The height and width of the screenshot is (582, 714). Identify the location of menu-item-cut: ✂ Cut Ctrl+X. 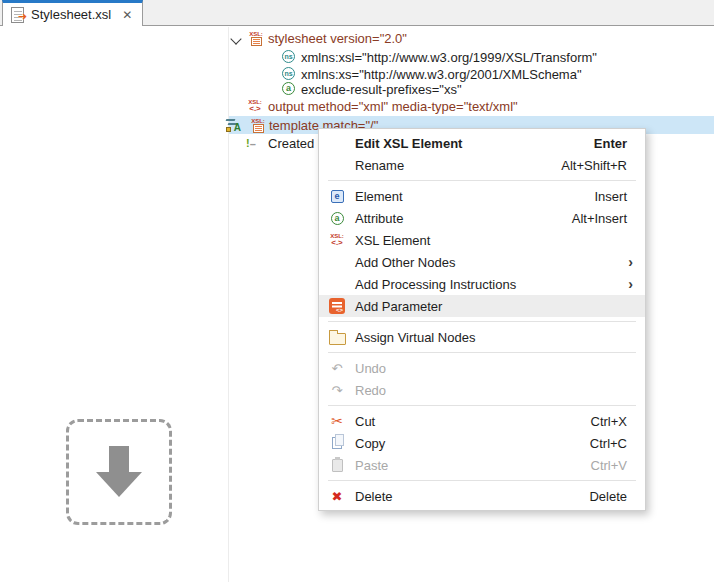
(482, 421).